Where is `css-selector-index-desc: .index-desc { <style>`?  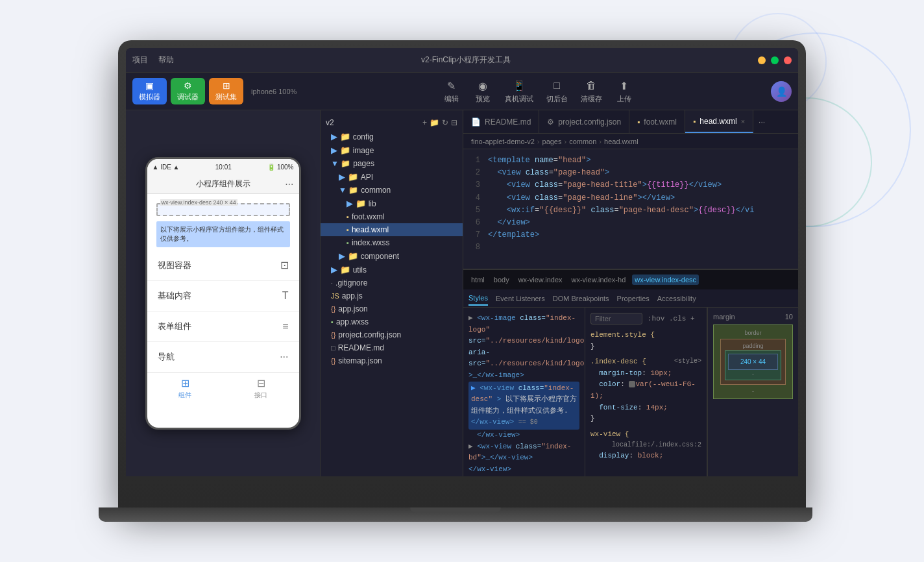 css-selector-index-desc: .index-desc { <style> is located at coordinates (646, 362).